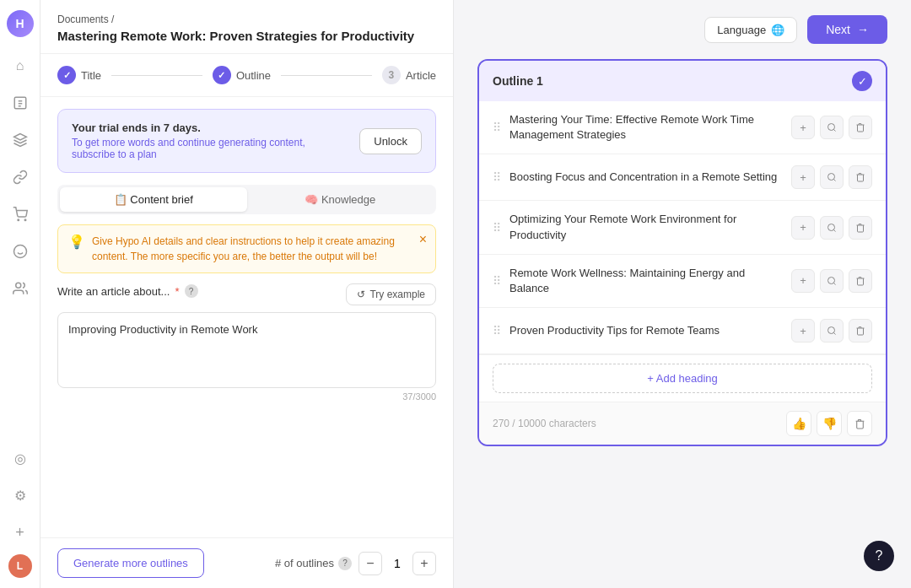 This screenshot has height=588, width=911. What do you see at coordinates (222, 75) in the screenshot?
I see `step-outline-circle: ✓` at bounding box center [222, 75].